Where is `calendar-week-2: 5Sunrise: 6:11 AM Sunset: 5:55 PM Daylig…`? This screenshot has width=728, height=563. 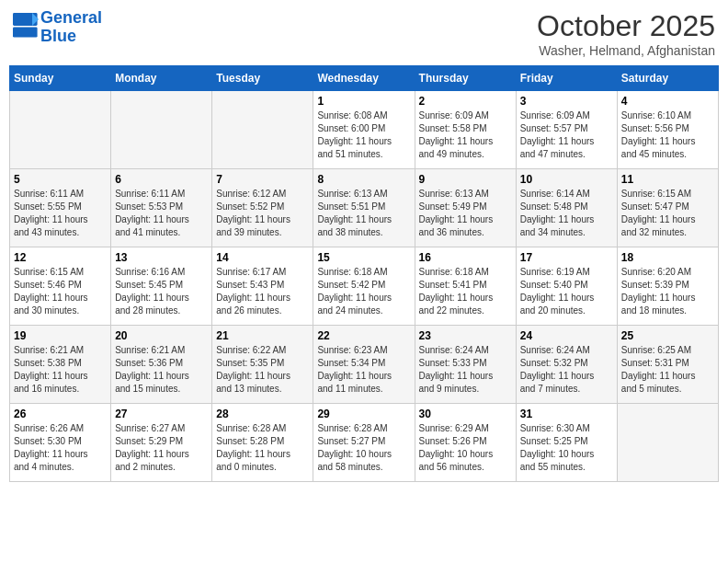
calendar-week-2: 5Sunrise: 6:11 AM Sunset: 5:55 PM Daylig… is located at coordinates (364, 208).